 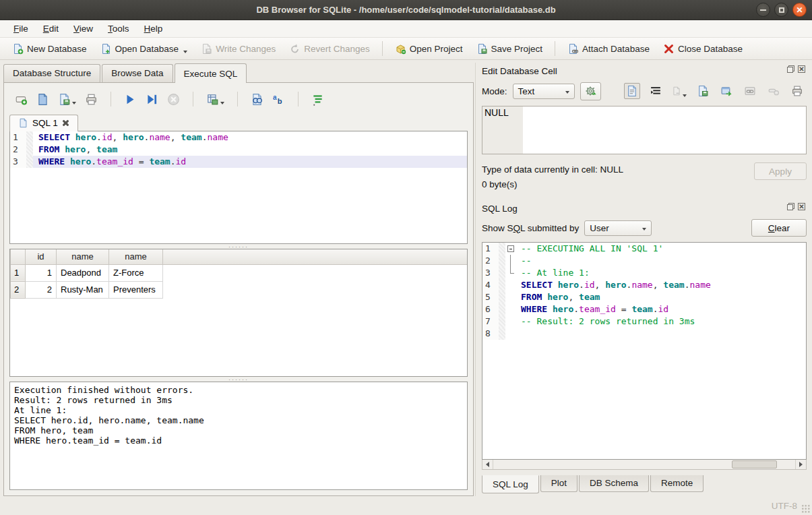 I want to click on sql-editor: 1SELECT hero.id, hero.name, team.name2FR…, so click(x=239, y=187).